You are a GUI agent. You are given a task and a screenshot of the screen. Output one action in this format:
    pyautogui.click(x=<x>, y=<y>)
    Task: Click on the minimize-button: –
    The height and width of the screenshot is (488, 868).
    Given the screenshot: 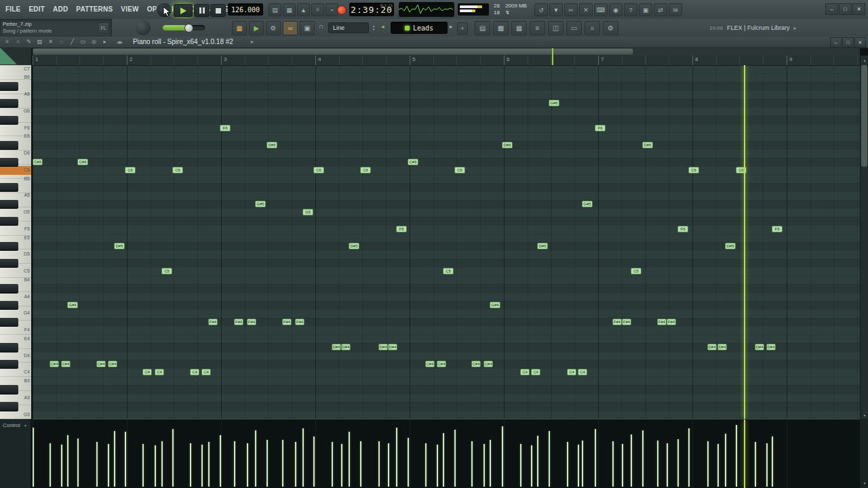 What is the action you would take?
    pyautogui.click(x=831, y=9)
    